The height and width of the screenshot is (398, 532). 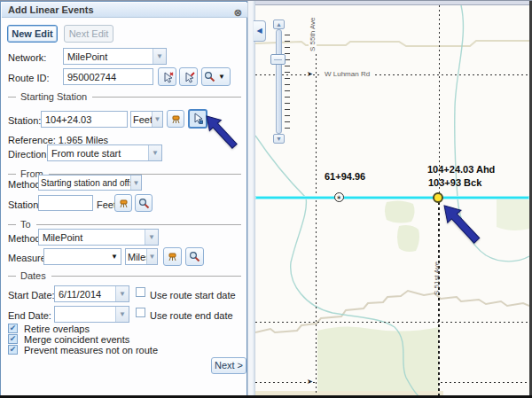 What do you see at coordinates (115, 57) in the screenshot?
I see `network-select: MilePoint ▼` at bounding box center [115, 57].